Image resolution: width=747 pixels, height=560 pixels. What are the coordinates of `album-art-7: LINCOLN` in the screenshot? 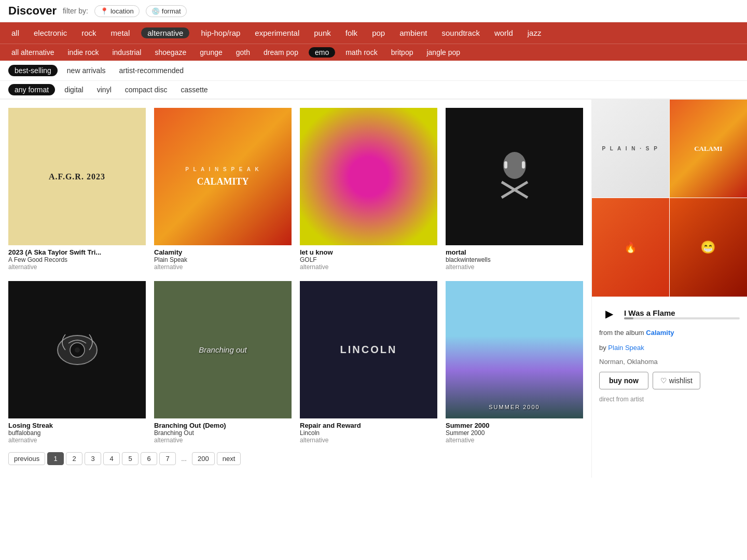 It's located at (368, 349).